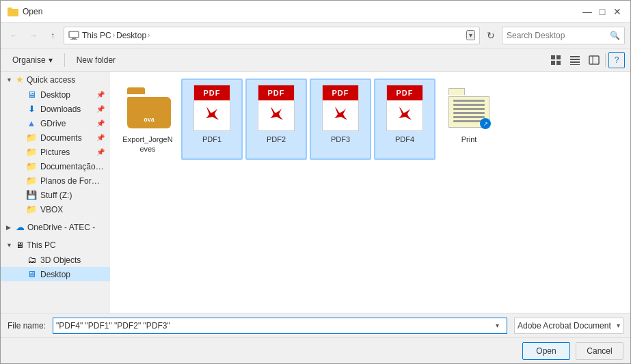 This screenshot has width=631, height=364. Describe the element at coordinates (31, 109) in the screenshot. I see `downloads-icon: ⬇` at that location.